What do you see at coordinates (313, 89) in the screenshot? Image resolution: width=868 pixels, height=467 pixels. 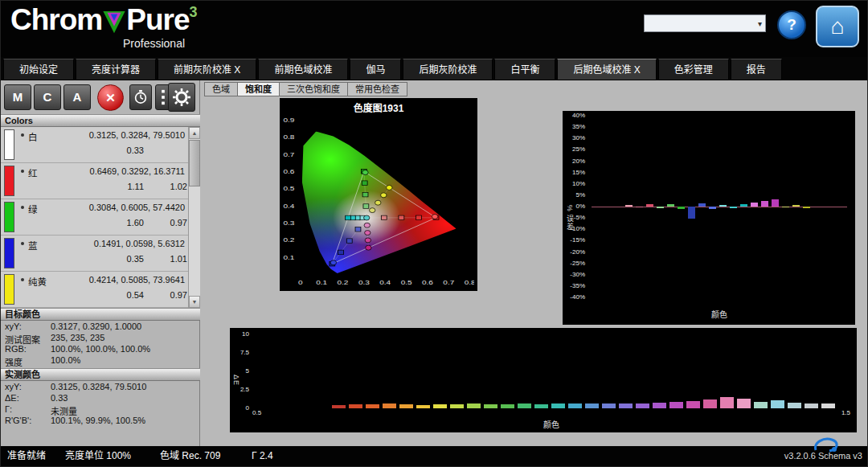 I see `subtab-tertiary-saturation: 三次色饱和度` at bounding box center [313, 89].